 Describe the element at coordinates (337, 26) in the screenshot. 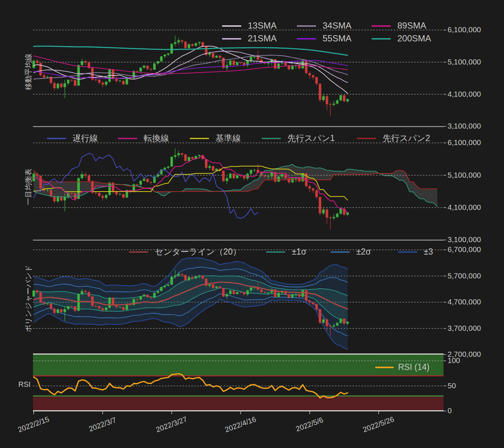

I see `legend-label: 34SMA` at that location.